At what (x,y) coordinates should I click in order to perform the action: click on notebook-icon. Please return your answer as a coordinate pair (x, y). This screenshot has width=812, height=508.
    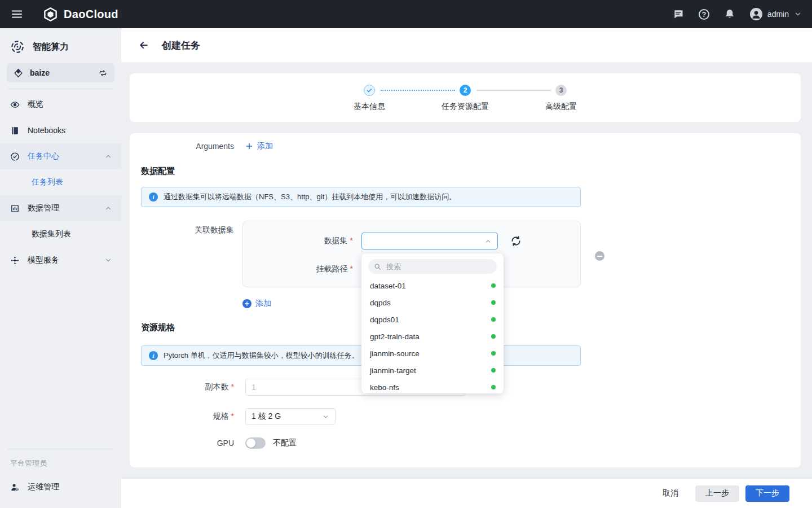
    Looking at the image, I should click on (15, 131).